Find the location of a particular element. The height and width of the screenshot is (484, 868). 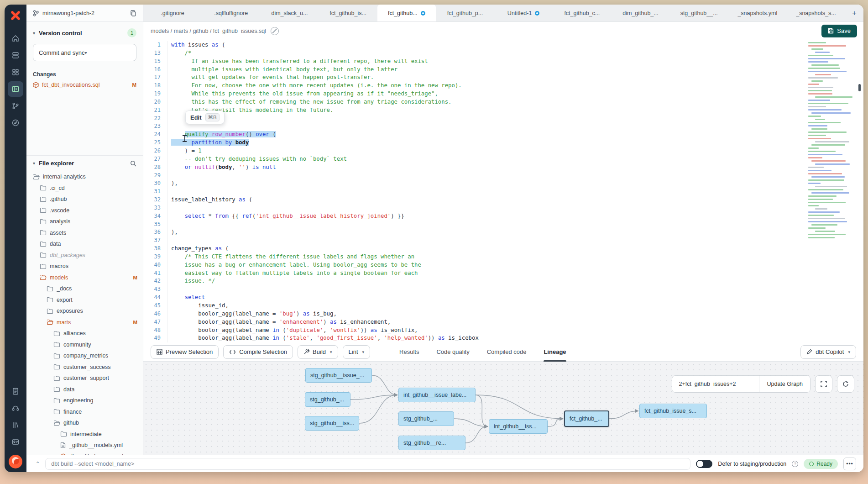

update-graph-button: Update Graph is located at coordinates (784, 384).